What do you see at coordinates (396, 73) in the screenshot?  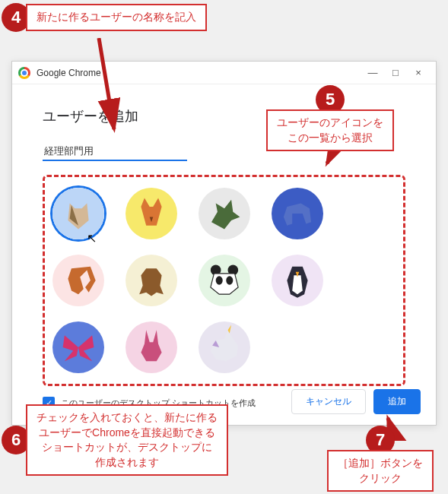 I see `maximize-button: □` at bounding box center [396, 73].